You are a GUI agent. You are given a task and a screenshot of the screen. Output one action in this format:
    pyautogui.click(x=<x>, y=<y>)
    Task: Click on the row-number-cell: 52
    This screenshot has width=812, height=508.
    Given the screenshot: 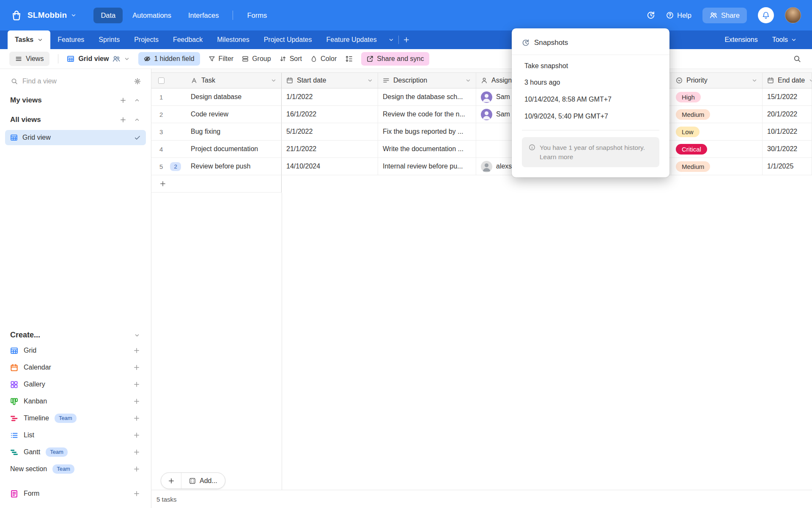 What is the action you would take?
    pyautogui.click(x=169, y=167)
    